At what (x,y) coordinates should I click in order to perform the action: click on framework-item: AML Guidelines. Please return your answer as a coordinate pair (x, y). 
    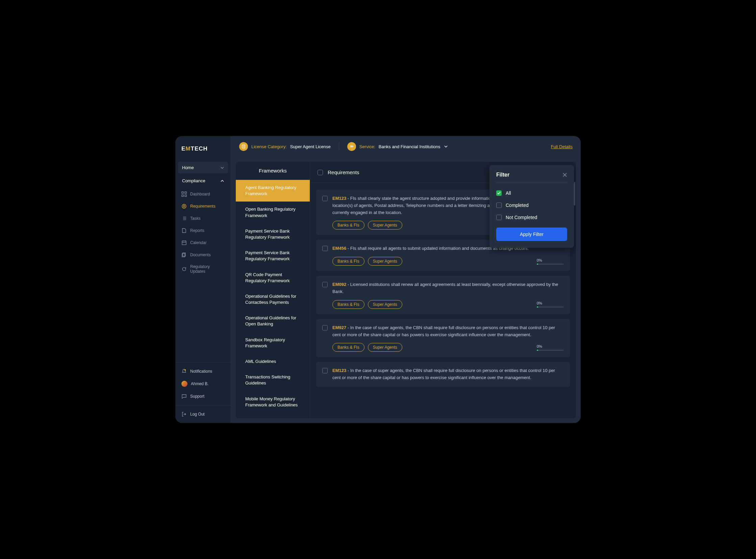
    Looking at the image, I should click on (273, 361).